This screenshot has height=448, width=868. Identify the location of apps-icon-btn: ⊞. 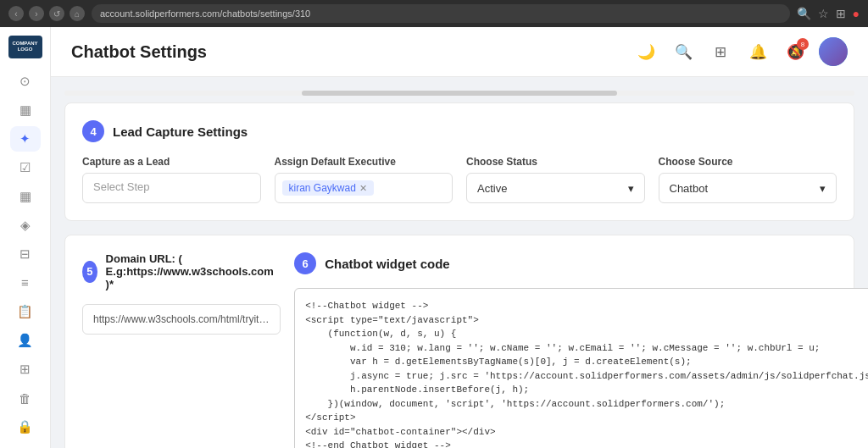
(721, 52).